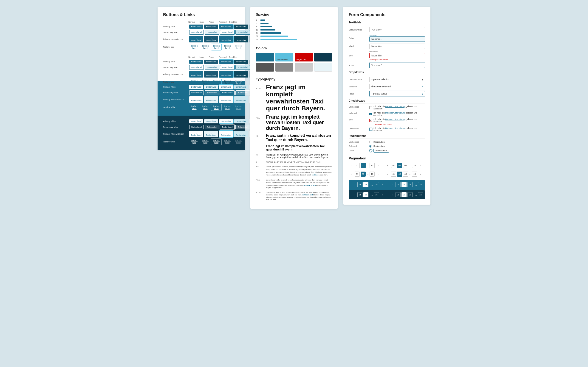  I want to click on btn-white-normal: Buttonlabel, so click(196, 87).